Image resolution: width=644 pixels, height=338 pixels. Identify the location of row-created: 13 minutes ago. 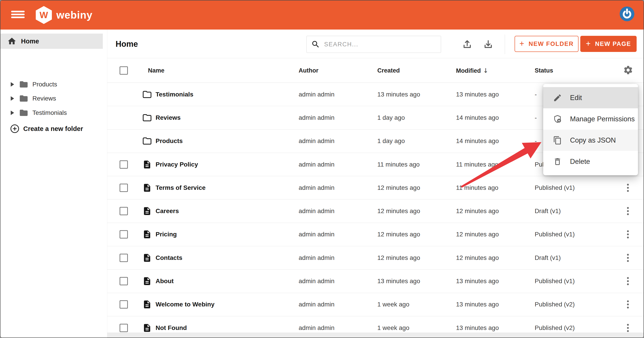
(398, 281).